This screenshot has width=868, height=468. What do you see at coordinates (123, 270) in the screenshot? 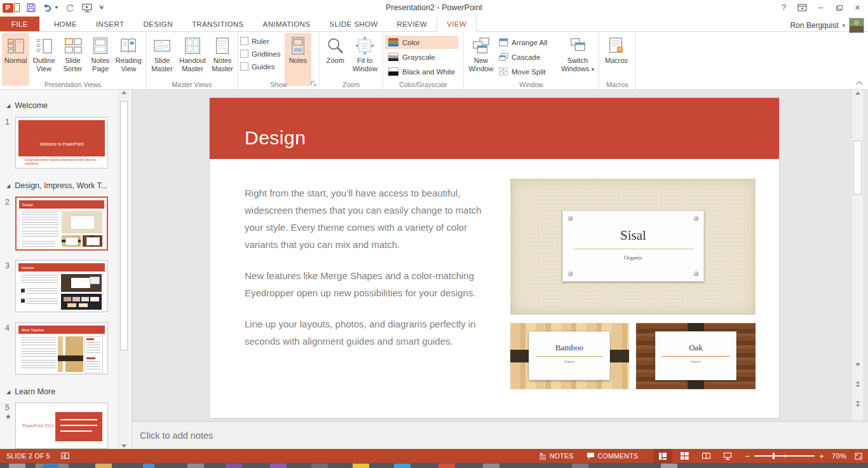
I see `thumbnail-pane-scrollbar` at bounding box center [123, 270].